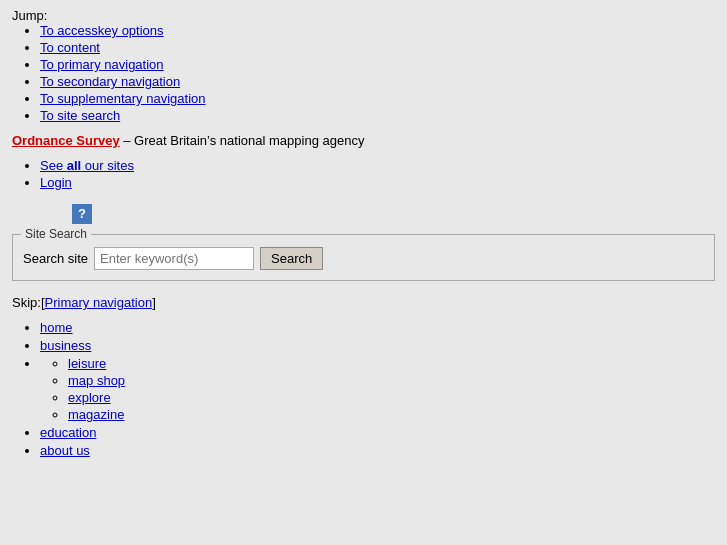 The height and width of the screenshot is (545, 727). I want to click on jump-secondary-nav-link: To secondary navigation, so click(110, 82).